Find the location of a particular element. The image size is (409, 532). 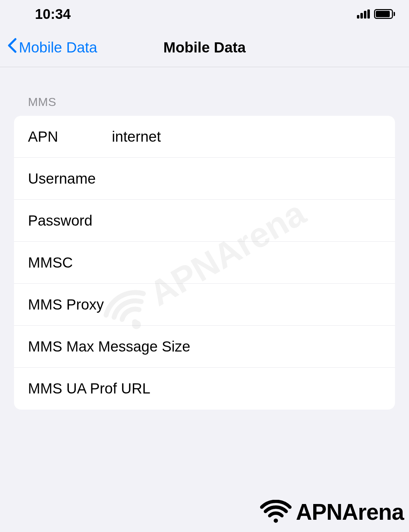

mms-proxy-row: MMS Proxy is located at coordinates (204, 305).